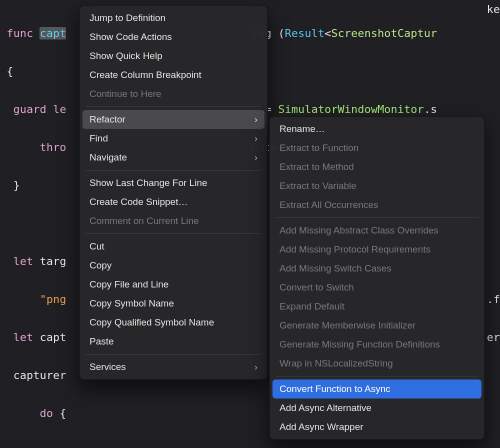  What do you see at coordinates (132, 304) in the screenshot?
I see `menu-label: Copy Symbol Name` at bounding box center [132, 304].